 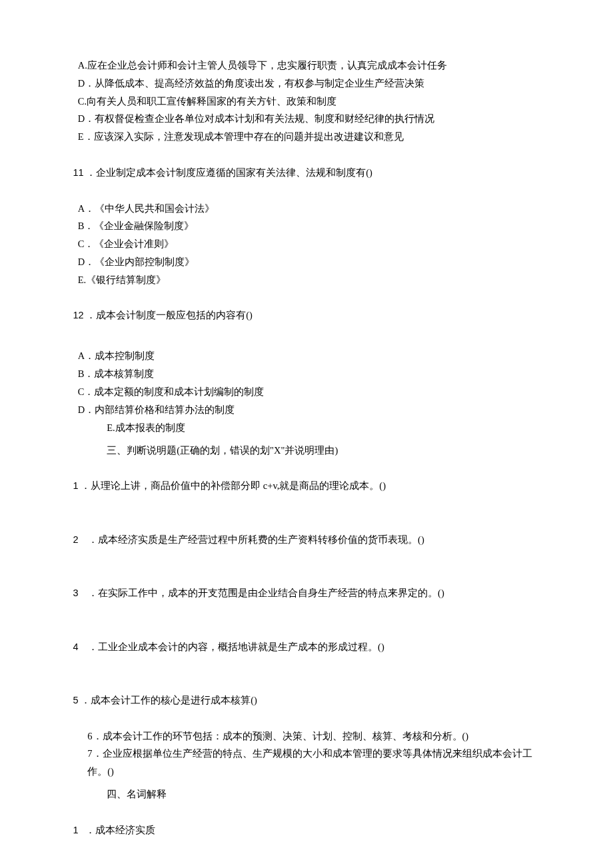 What do you see at coordinates (306, 486) in the screenshot?
I see `list-item: 1 ．从理论上讲，商品价值中的补偿部分即 c+v,就是商品的理论成本。()` at bounding box center [306, 486].